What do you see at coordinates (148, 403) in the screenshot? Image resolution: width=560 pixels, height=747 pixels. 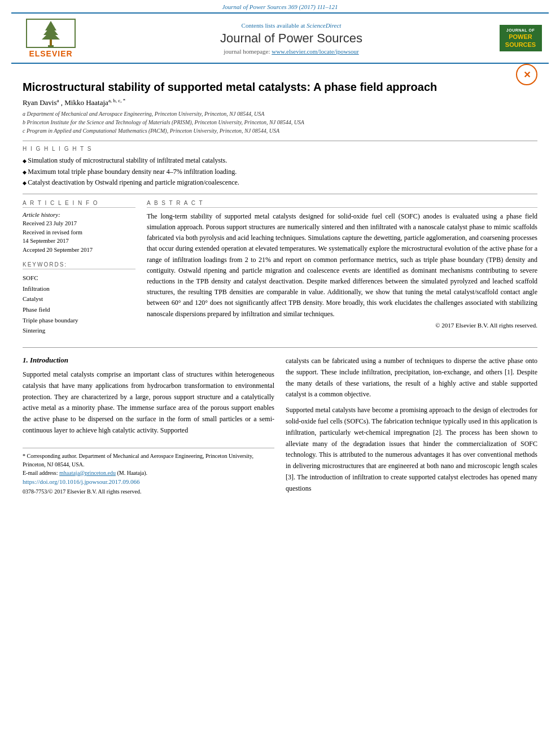 I see `body-left-para-1: Supported metal catalysts comprise an im…` at bounding box center [148, 403].